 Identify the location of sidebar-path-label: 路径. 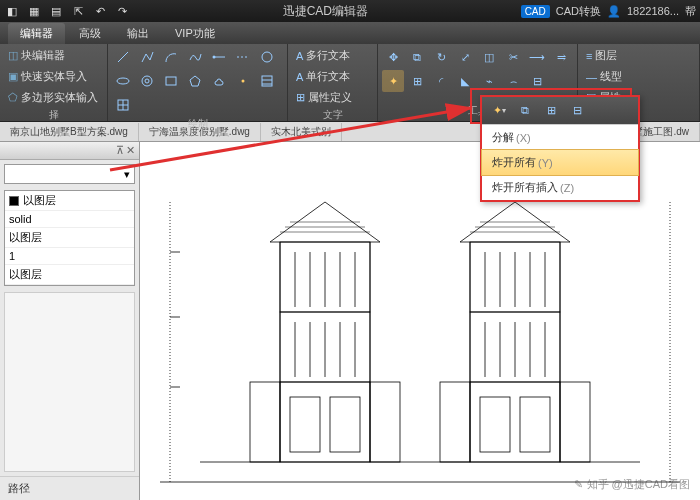
(70, 488).